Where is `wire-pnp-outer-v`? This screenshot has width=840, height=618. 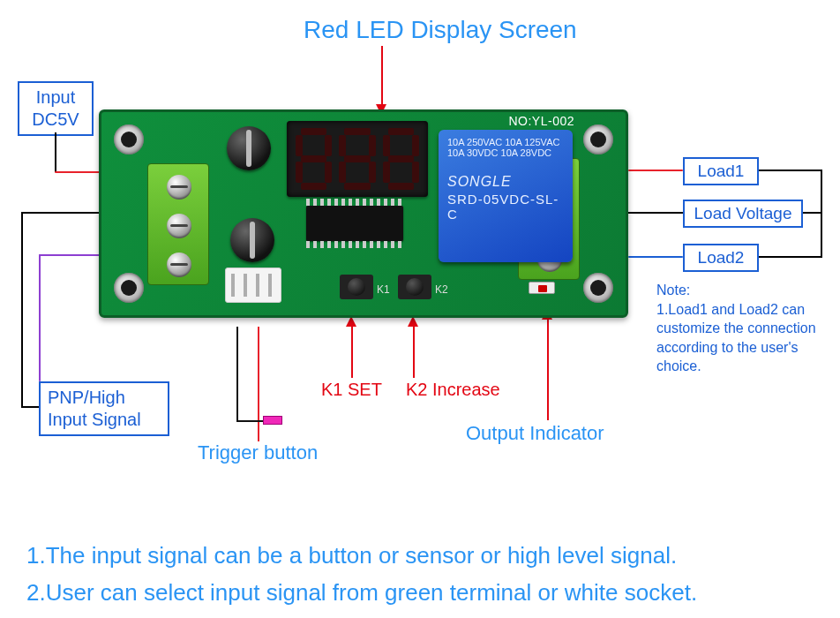
wire-pnp-outer-v is located at coordinates (22, 310).